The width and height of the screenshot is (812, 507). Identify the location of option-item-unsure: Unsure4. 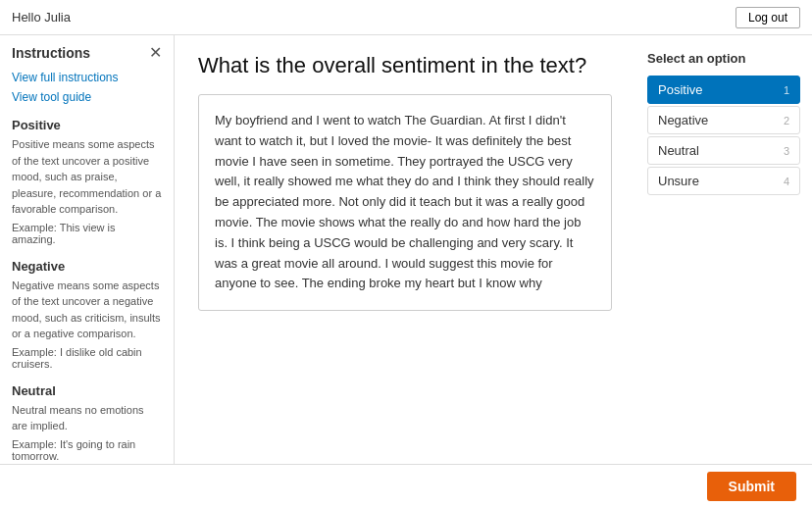
(724, 180).